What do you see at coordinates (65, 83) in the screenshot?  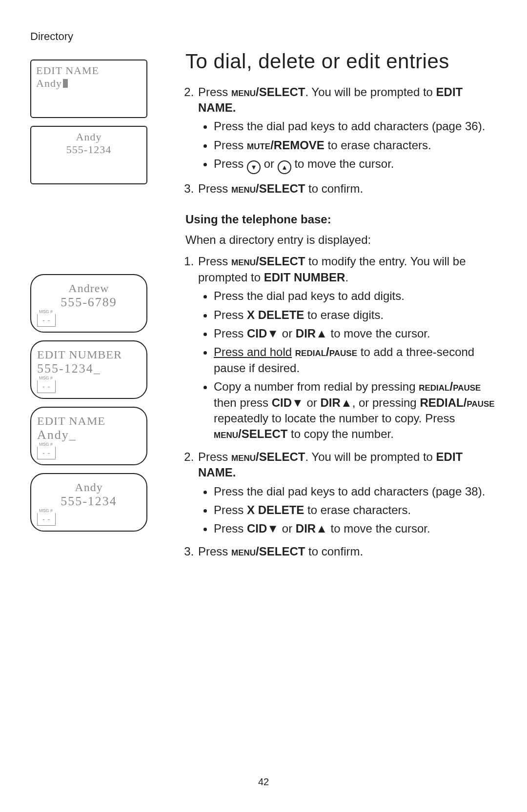 I see `cursor-icon` at bounding box center [65, 83].